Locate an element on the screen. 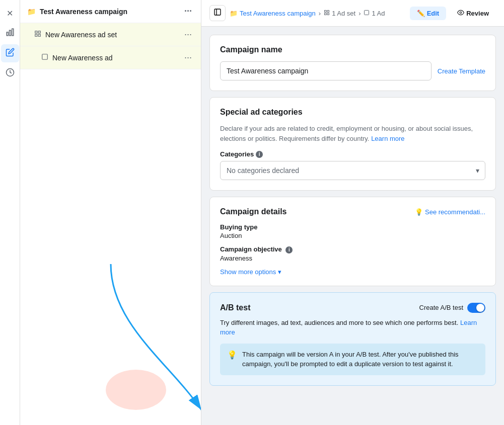  breadcrumb-bar: 📁 Test Awareness campaign › 1 Ad set › is located at coordinates (352, 13).